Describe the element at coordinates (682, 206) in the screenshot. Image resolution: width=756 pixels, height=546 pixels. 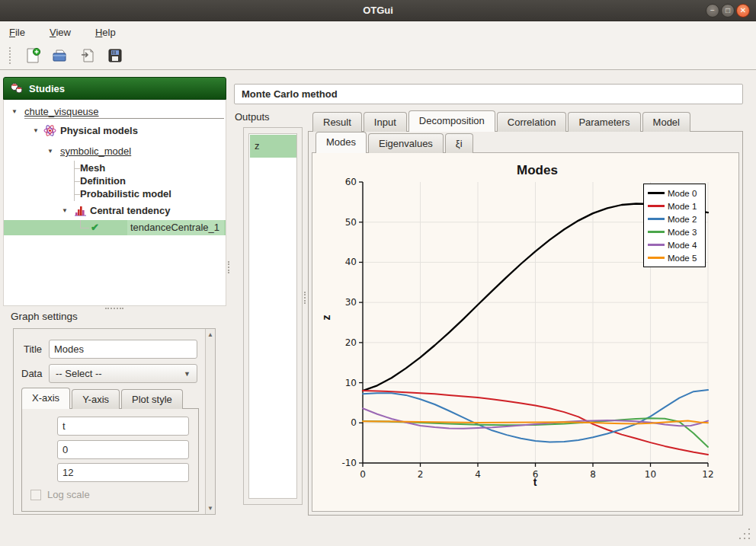
I see `legend-label: Mode 1` at that location.